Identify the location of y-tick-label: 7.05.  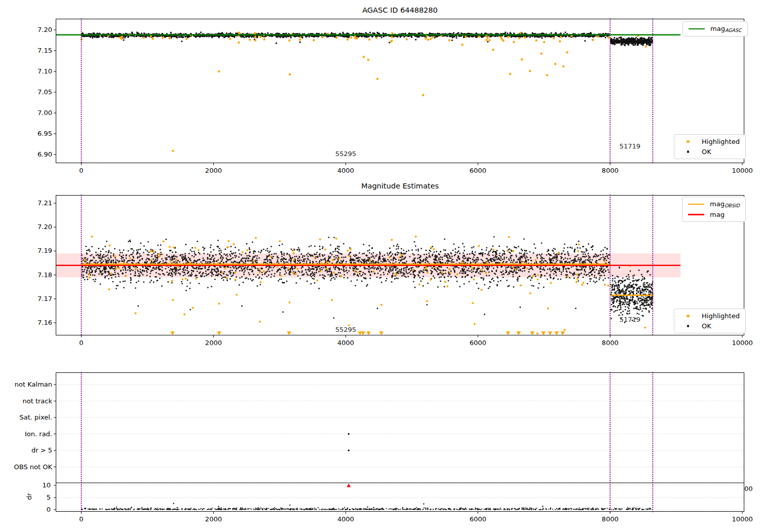
(37, 92).